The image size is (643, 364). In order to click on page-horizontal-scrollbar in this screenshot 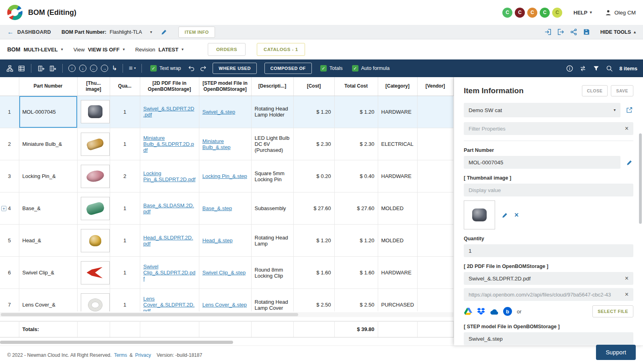, I will do `click(117, 342)`.